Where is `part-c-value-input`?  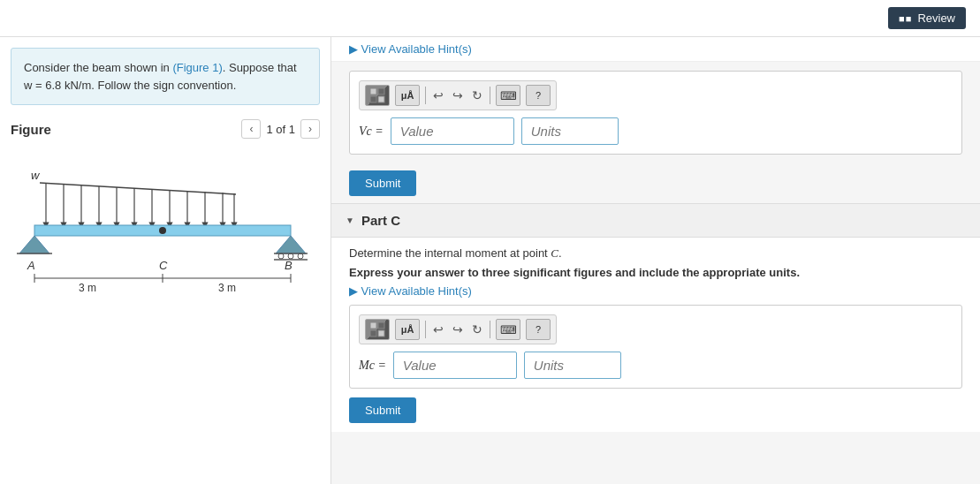 part-c-value-input is located at coordinates (455, 366).